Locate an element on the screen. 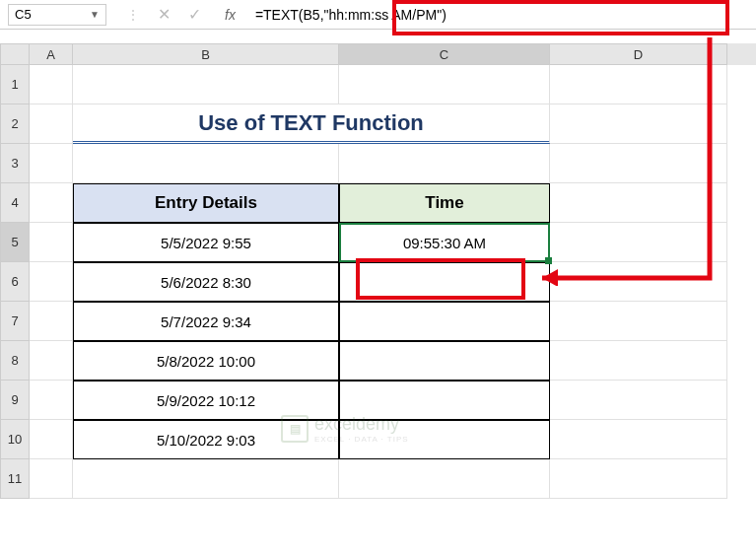 The image size is (756, 555). row-header-4: 4 is located at coordinates (15, 203).